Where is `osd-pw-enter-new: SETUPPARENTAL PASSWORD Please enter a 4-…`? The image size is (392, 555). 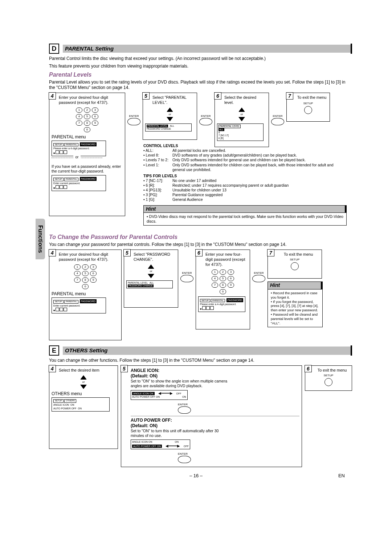
osd-pw-enter-new: SETUPPARENTAL PASSWORD Please enter a 4-… is located at coordinates (222, 304).